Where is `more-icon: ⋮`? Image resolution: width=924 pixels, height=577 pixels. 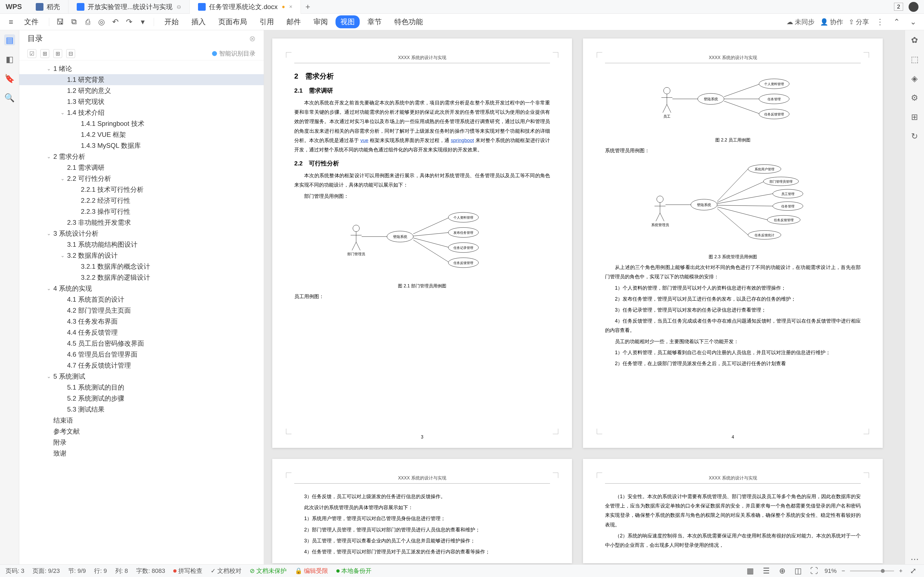 more-icon: ⋮ is located at coordinates (880, 22).